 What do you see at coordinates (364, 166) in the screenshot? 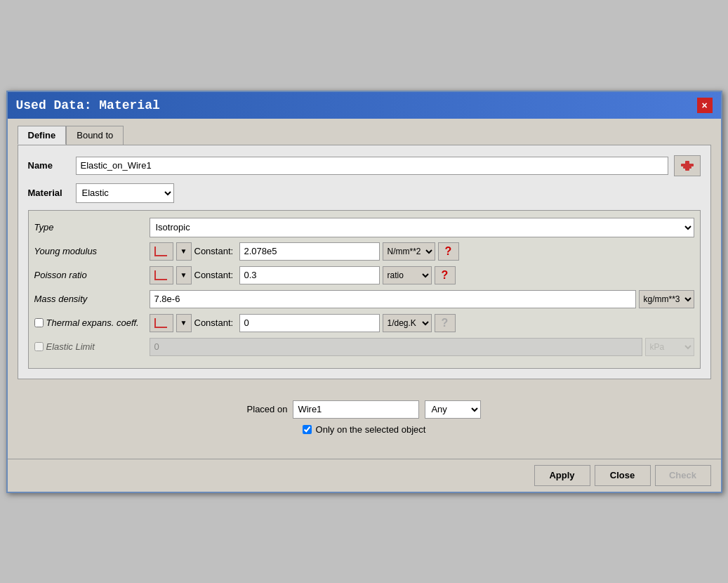
I see `name-row: Name` at bounding box center [364, 166].